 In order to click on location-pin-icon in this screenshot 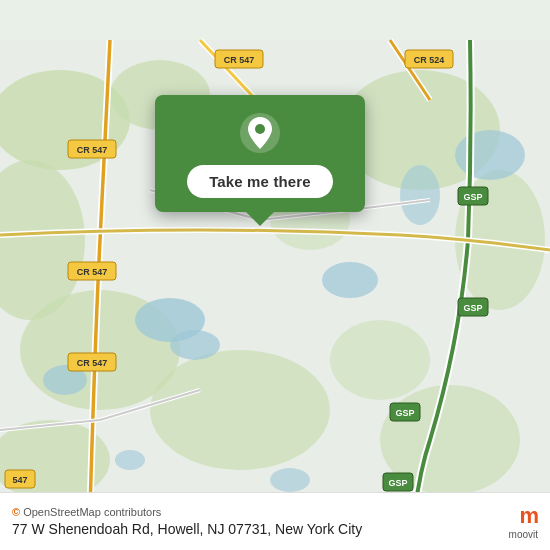, I will do `click(260, 133)`.